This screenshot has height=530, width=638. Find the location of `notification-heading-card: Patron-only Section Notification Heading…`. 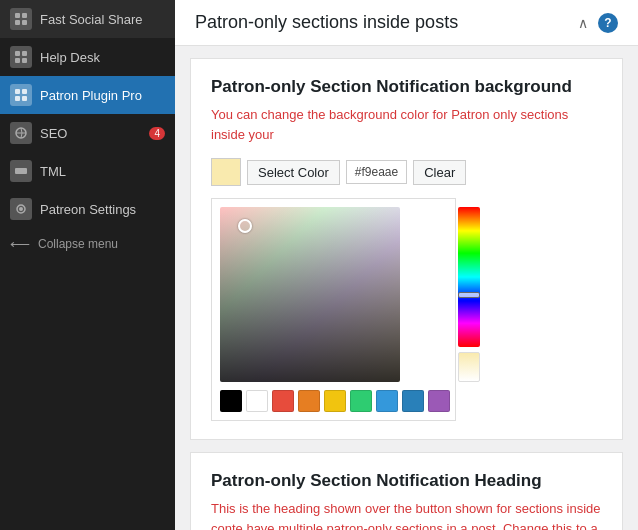

notification-heading-card: Patron-only Section Notification Heading… is located at coordinates (406, 491).